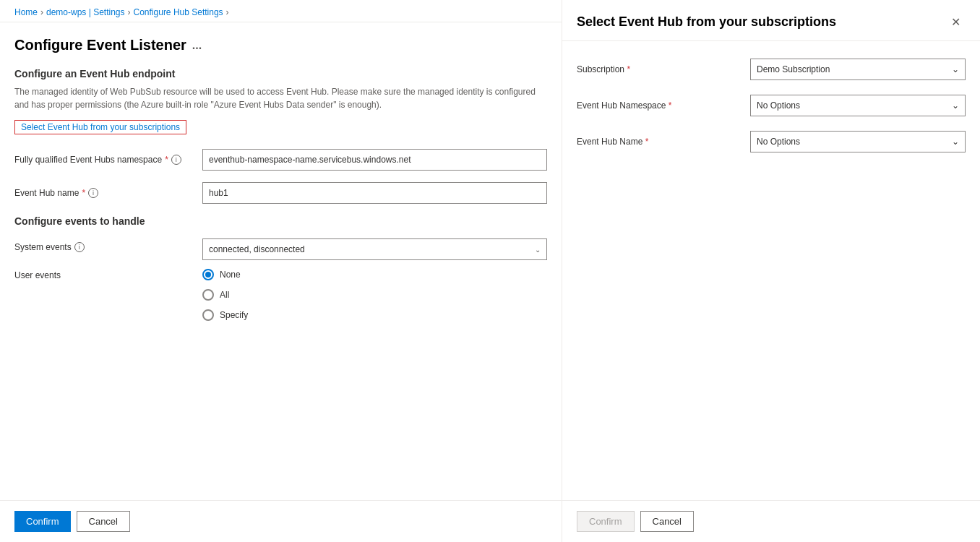 Image resolution: width=980 pixels, height=542 pixels. Describe the element at coordinates (103, 522) in the screenshot. I see `left-cancel-button: Cancel` at that location.